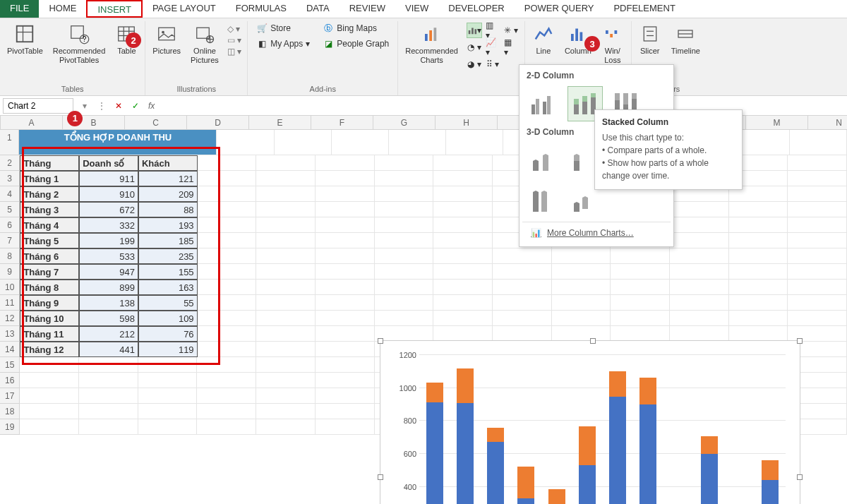 Image resolution: width=847 pixels, height=504 pixels. What do you see at coordinates (109, 272) in the screenshot?
I see `cell: 947` at bounding box center [109, 272].